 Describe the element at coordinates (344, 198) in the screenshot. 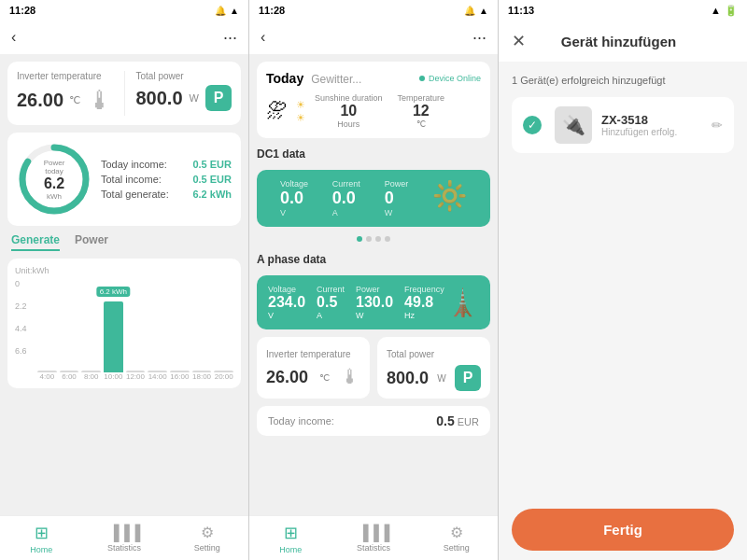

I see `dc1-current-value: 0.0` at that location.